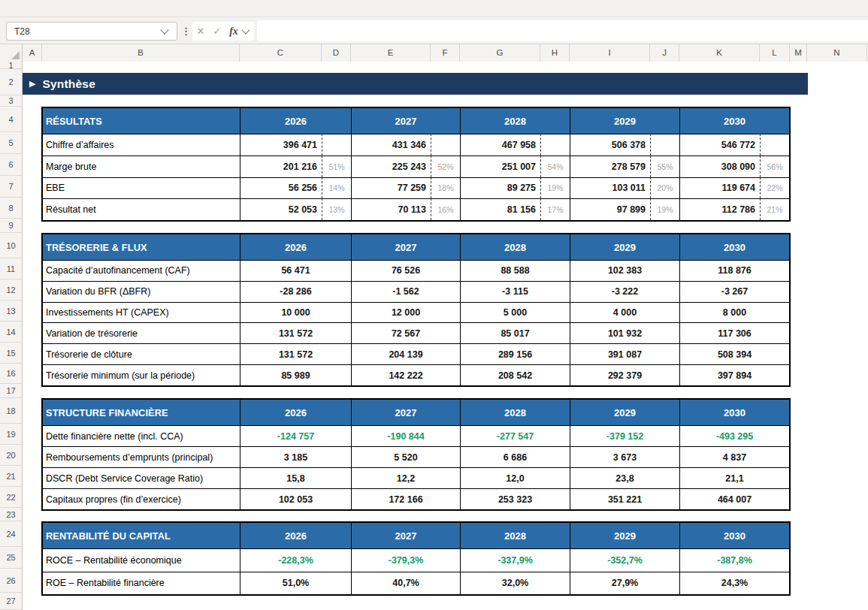  What do you see at coordinates (734, 375) in the screenshot?
I see `value-cell: 397 894` at bounding box center [734, 375].